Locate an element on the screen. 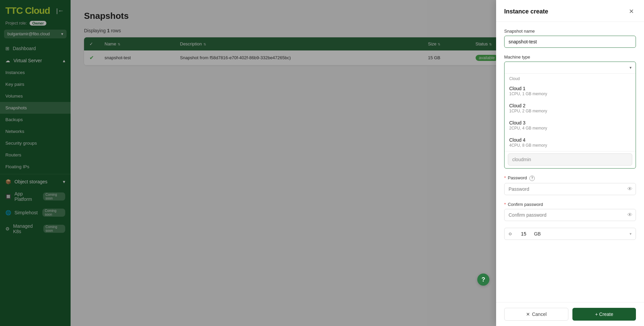  password-input is located at coordinates (570, 189).